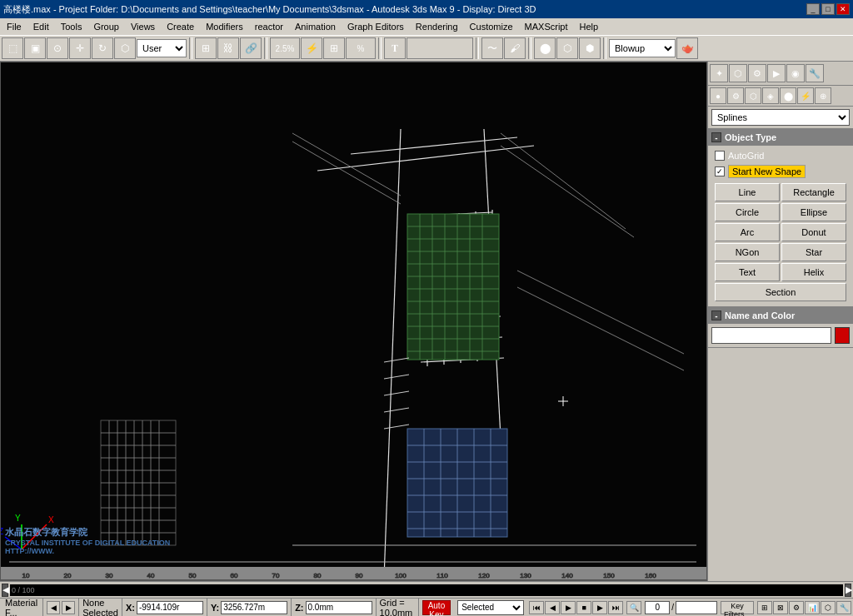 Image resolution: width=853 pixels, height=616 pixels. I want to click on ellipse-button: Ellipse, so click(814, 212).